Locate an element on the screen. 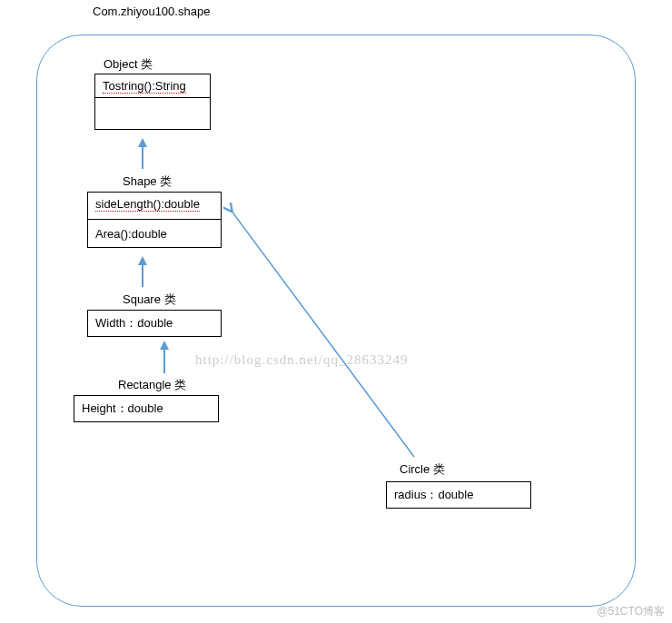  rectangle-field: Height：double is located at coordinates (146, 409).